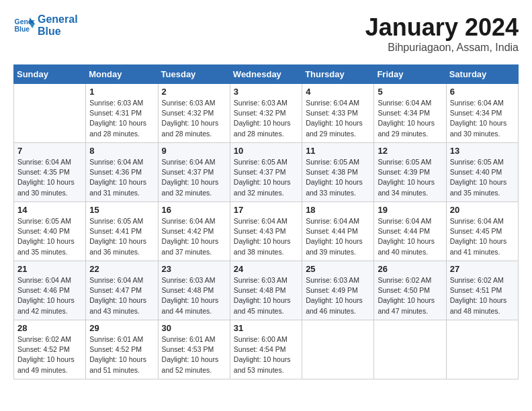  Describe the element at coordinates (410, 177) in the screenshot. I see `day-info: Sunrise: 6:05 AM Sunset: 4:39 PM Dayligh…` at that location.